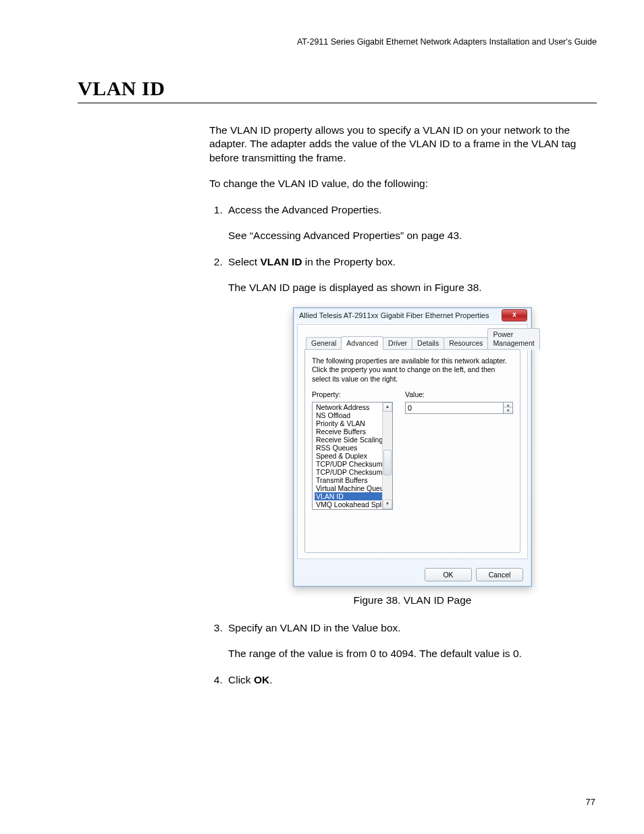 The height and width of the screenshot is (834, 644). What do you see at coordinates (338, 90) in the screenshot?
I see `section-title: VLAN ID` at bounding box center [338, 90].